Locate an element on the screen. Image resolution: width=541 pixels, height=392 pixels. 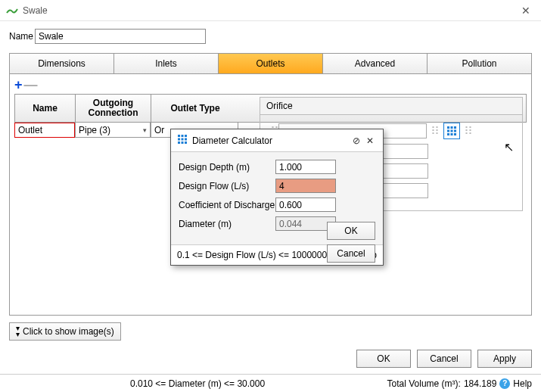
design-depth-label: Design Depth (m) is located at coordinates (227, 167).